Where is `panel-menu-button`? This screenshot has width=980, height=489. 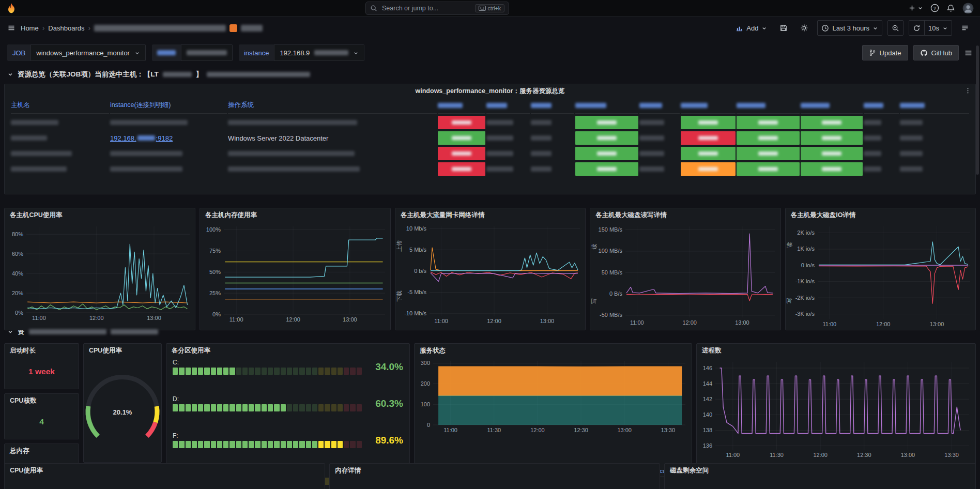 panel-menu-button is located at coordinates (968, 91).